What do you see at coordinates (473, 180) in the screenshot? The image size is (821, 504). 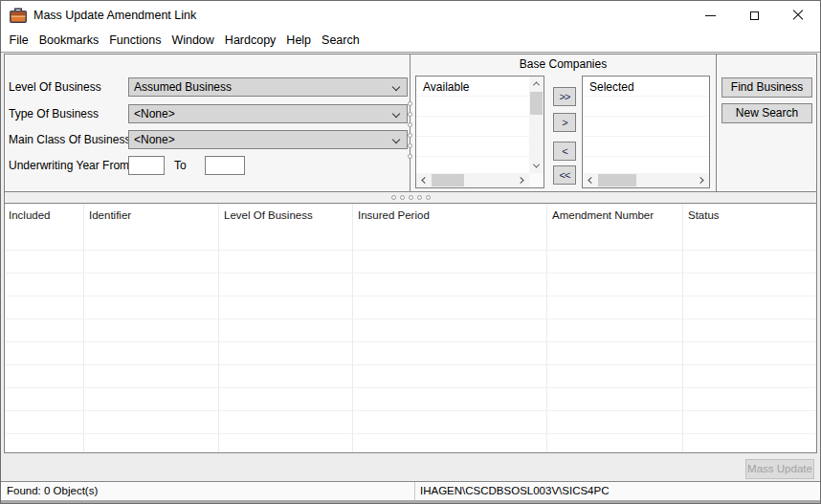 I see `available-horizontal-scrollbar` at bounding box center [473, 180].